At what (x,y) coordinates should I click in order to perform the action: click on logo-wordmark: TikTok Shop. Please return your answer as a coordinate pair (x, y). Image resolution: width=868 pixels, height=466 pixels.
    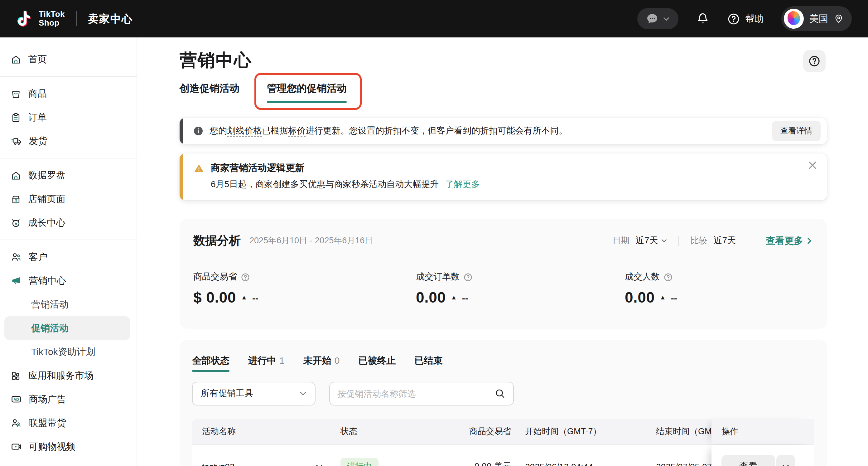
    Looking at the image, I should click on (52, 19).